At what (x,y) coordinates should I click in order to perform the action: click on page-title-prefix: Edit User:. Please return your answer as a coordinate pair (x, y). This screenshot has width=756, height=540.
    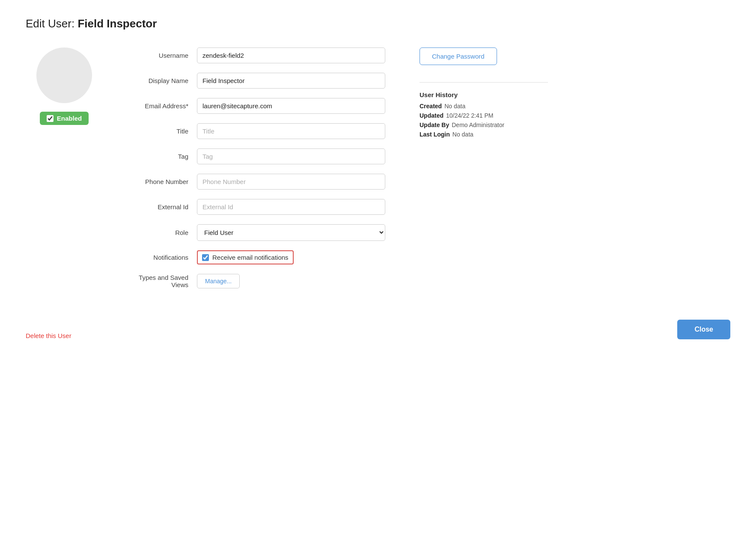
    Looking at the image, I should click on (51, 24).